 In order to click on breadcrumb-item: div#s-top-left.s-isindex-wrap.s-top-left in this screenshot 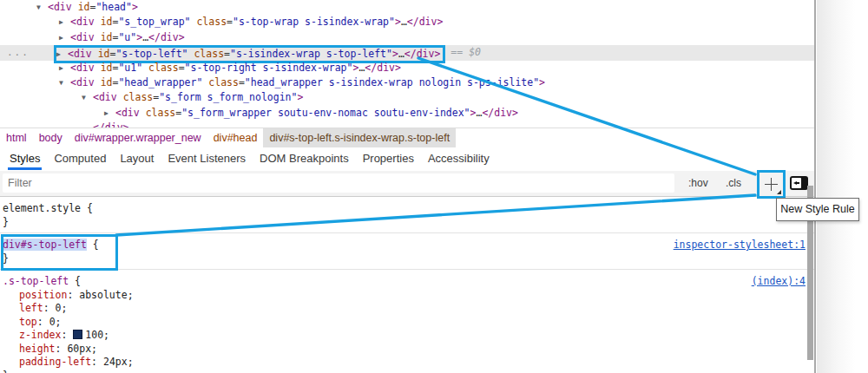, I will do `click(359, 138)`.